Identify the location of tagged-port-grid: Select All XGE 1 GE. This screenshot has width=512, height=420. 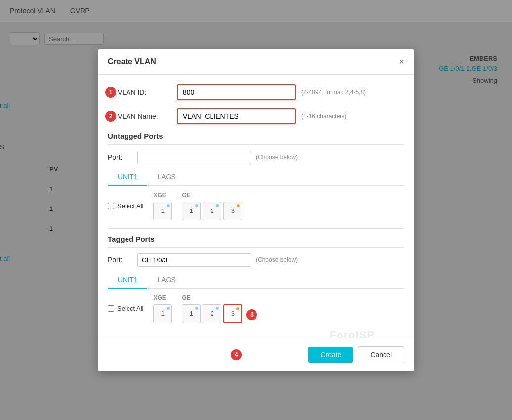
(256, 309).